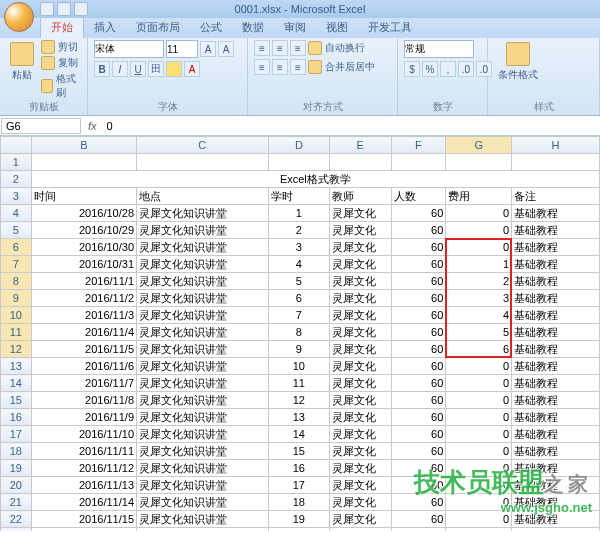 The image size is (600, 533). What do you see at coordinates (352, 126) in the screenshot?
I see `formula-input` at bounding box center [352, 126].